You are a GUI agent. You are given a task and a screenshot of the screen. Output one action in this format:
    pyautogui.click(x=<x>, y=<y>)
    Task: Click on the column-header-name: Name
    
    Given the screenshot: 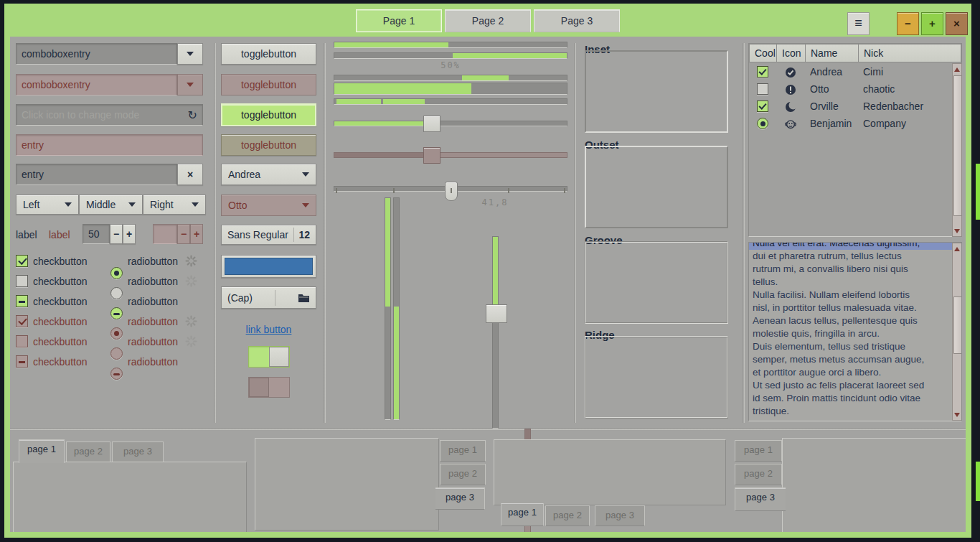 What is the action you would take?
    pyautogui.click(x=832, y=53)
    